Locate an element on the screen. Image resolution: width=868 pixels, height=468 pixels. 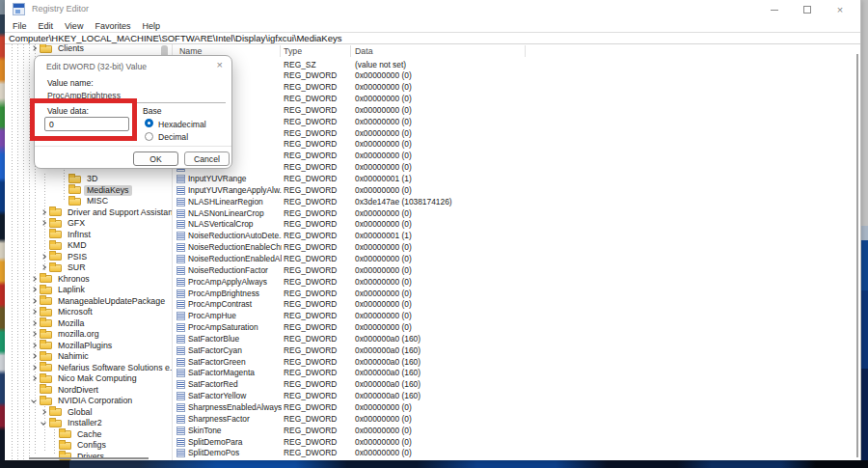
tree-item-mediakeys: MediaKeys is located at coordinates (95, 191).